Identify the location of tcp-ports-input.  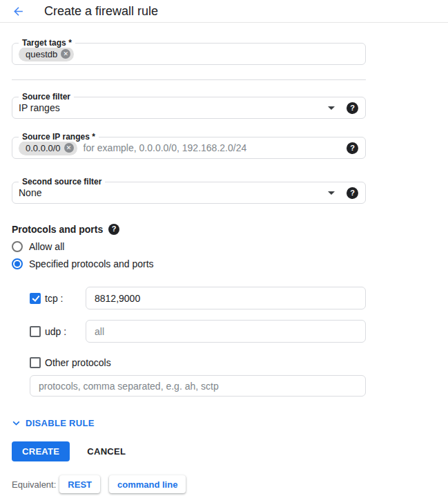
(226, 298).